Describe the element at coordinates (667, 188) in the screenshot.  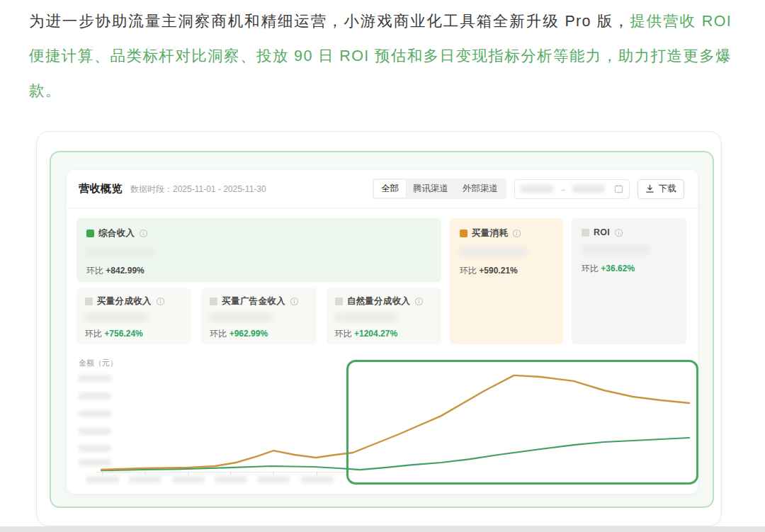
I see `download-label: 下载` at that location.